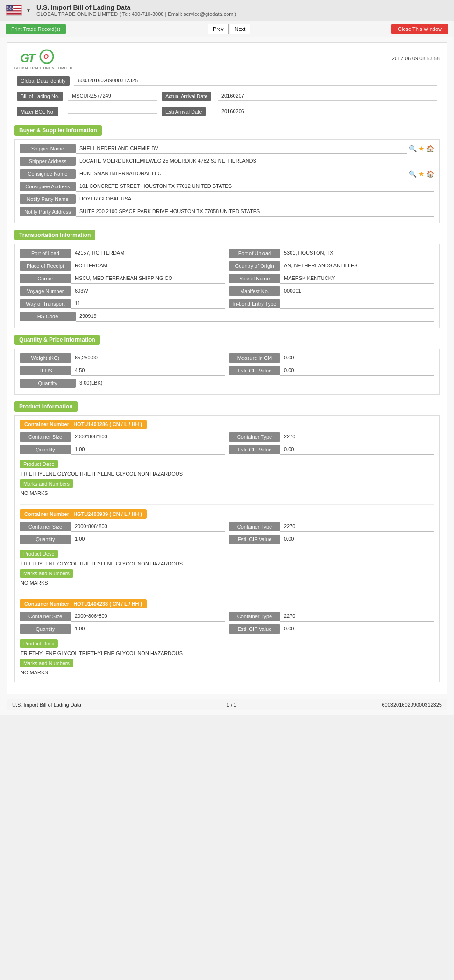  I want to click on place-of-receipt-value: ROTTERDAM, so click(148, 266).